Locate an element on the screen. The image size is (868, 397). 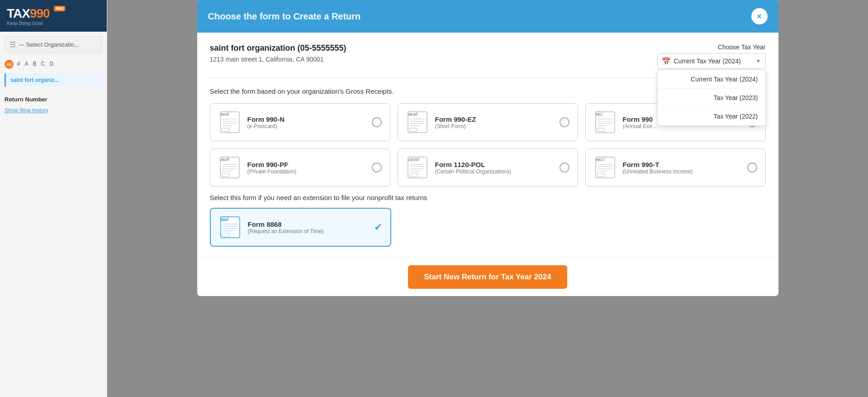
show-filing-history-link: Show filing history is located at coordinates (53, 110).